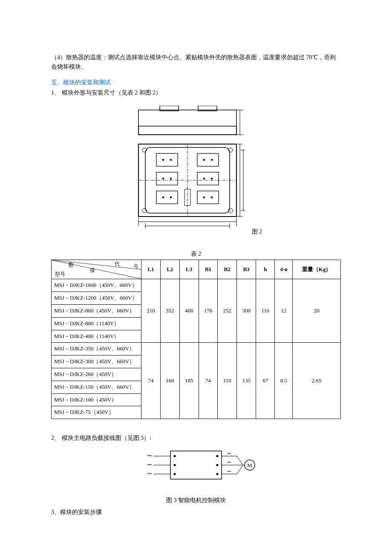 The width and height of the screenshot is (392, 555). What do you see at coordinates (246, 381) in the screenshot?
I see `val-B3-g2: 135` at bounding box center [246, 381].